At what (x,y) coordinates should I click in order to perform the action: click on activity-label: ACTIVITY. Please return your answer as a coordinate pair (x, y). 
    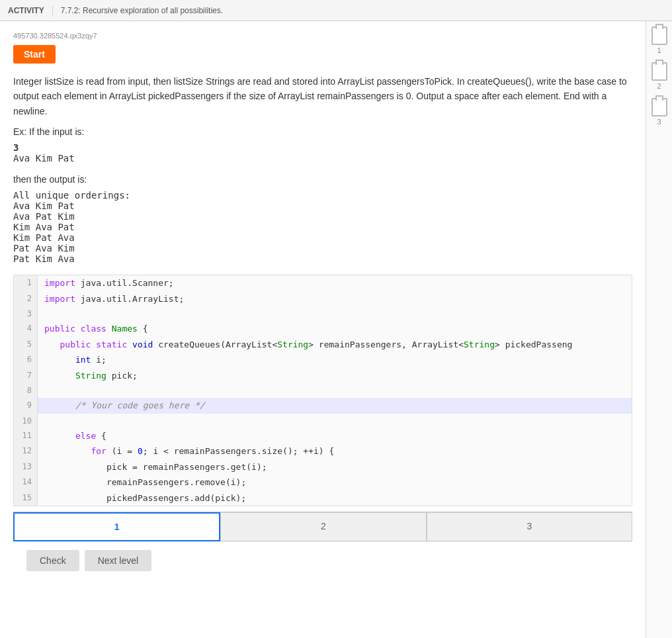
    Looking at the image, I should click on (30, 11).